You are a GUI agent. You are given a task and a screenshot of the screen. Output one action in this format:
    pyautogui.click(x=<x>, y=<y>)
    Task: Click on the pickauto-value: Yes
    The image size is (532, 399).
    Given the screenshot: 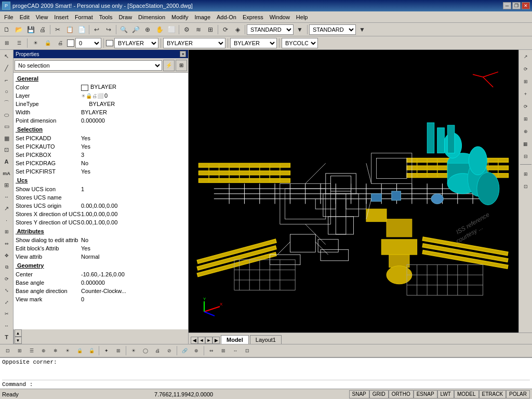 What is the action you would take?
    pyautogui.click(x=135, y=147)
    